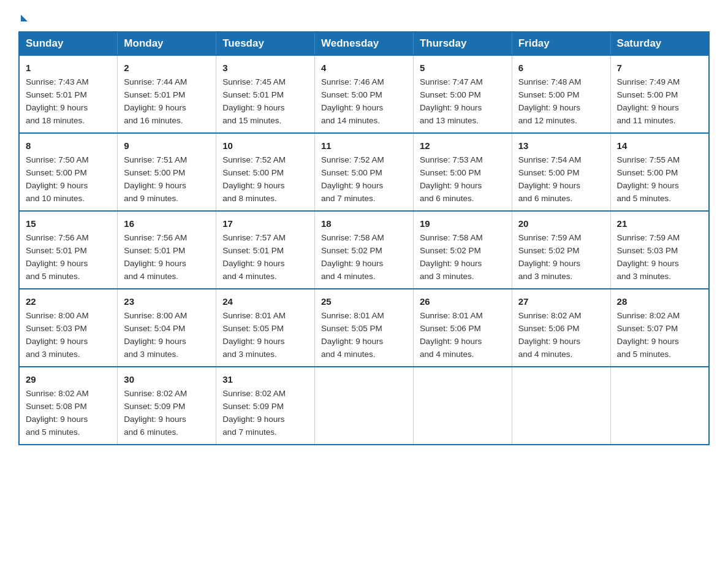  I want to click on day-number: 15, so click(69, 223).